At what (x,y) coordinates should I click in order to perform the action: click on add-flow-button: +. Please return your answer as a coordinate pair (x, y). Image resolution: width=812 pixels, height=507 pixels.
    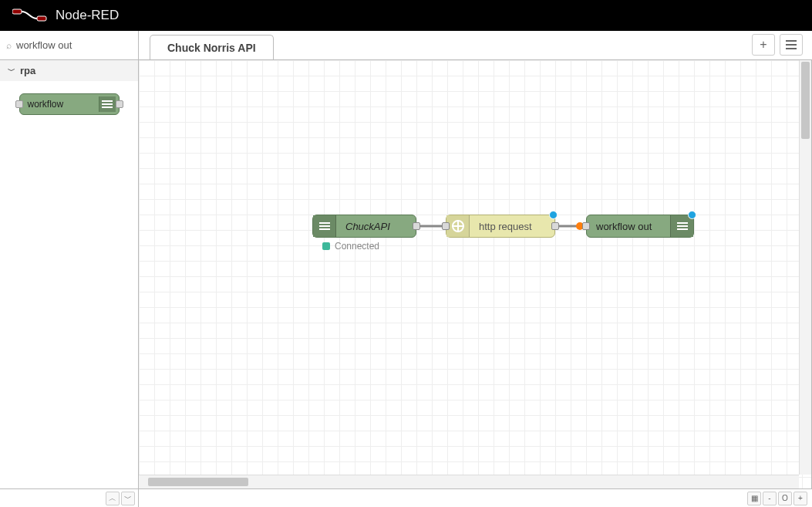
    Looking at the image, I should click on (763, 45).